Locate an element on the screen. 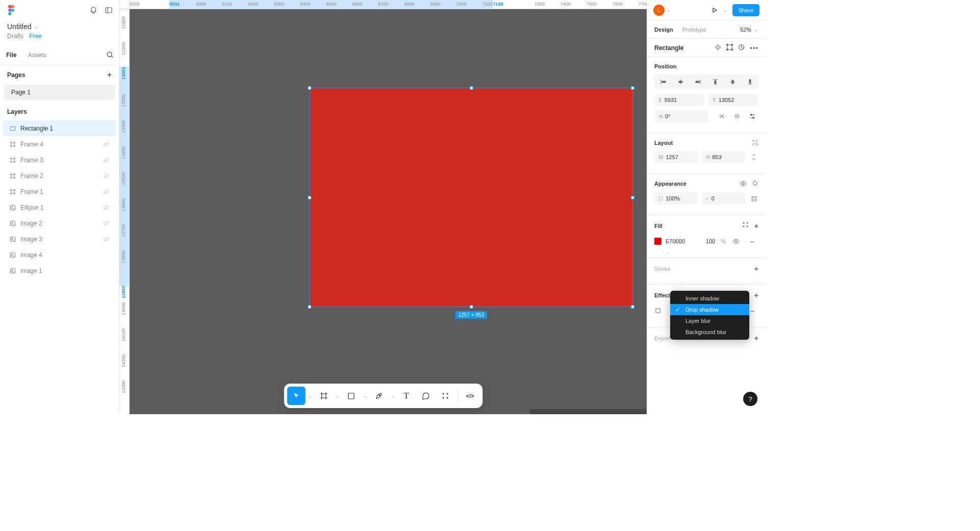 This screenshot has height=531, width=980. visibility-icon is located at coordinates (743, 184).